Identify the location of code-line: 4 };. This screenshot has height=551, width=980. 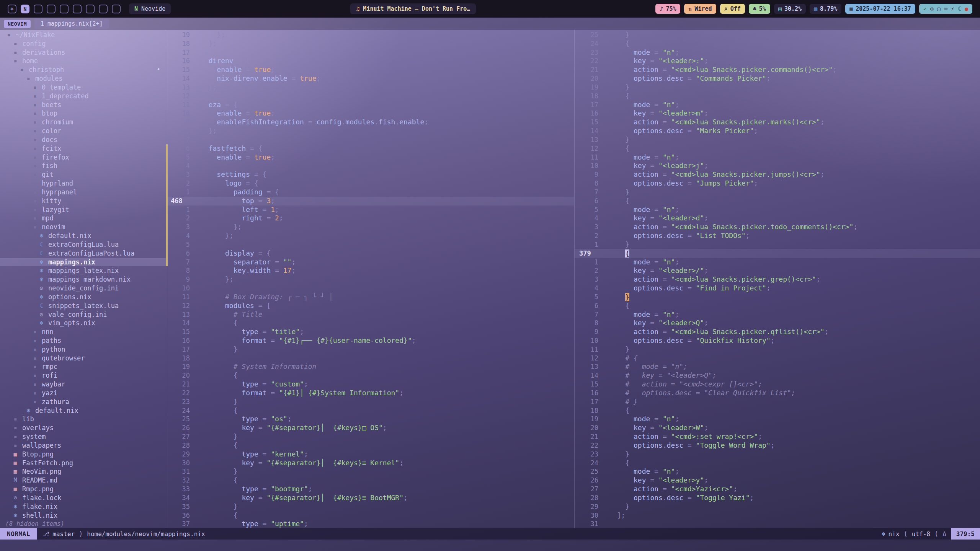
(370, 236).